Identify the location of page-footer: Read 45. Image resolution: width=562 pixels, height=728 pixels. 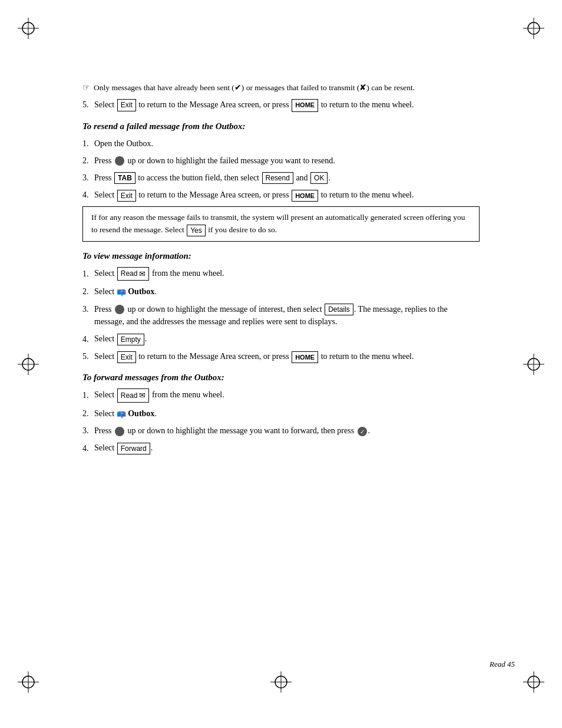
(502, 664).